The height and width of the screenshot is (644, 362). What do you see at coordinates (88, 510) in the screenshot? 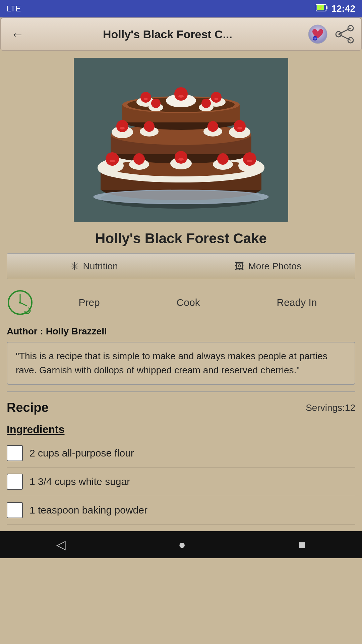
I see `ingredient-text-3: 1 teaspoon baking powder` at bounding box center [88, 510].